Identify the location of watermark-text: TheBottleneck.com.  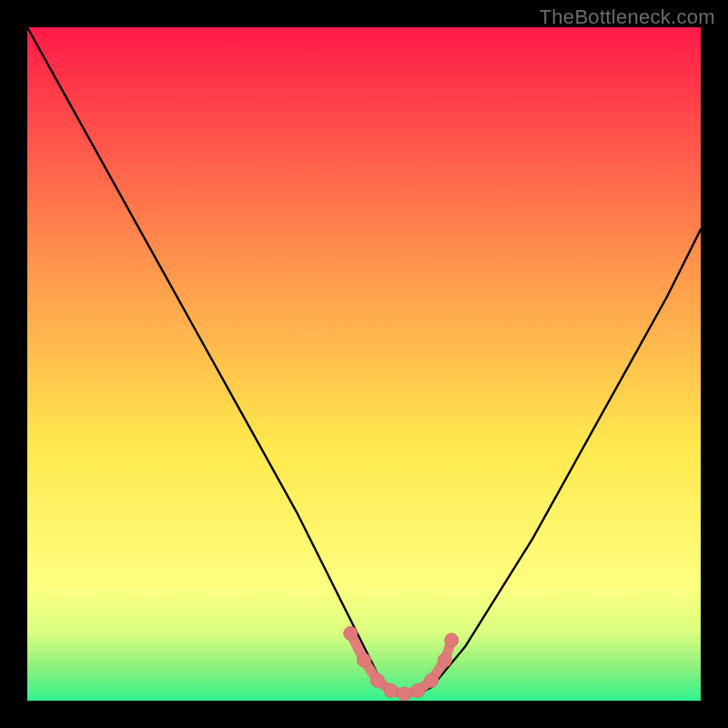
(628, 17).